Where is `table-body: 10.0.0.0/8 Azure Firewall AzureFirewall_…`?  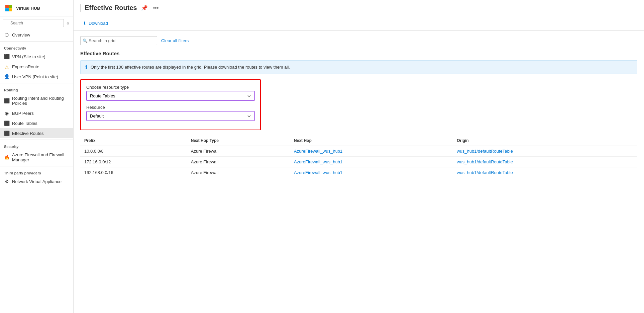
table-body: 10.0.0.0/8 Azure Firewall AzureFirewall_… is located at coordinates (359, 162).